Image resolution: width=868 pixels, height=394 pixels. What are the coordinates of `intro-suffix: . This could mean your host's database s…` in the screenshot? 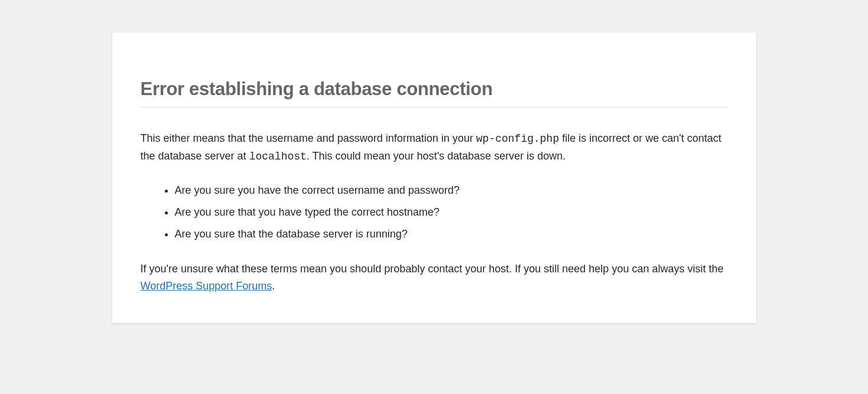 It's located at (436, 156).